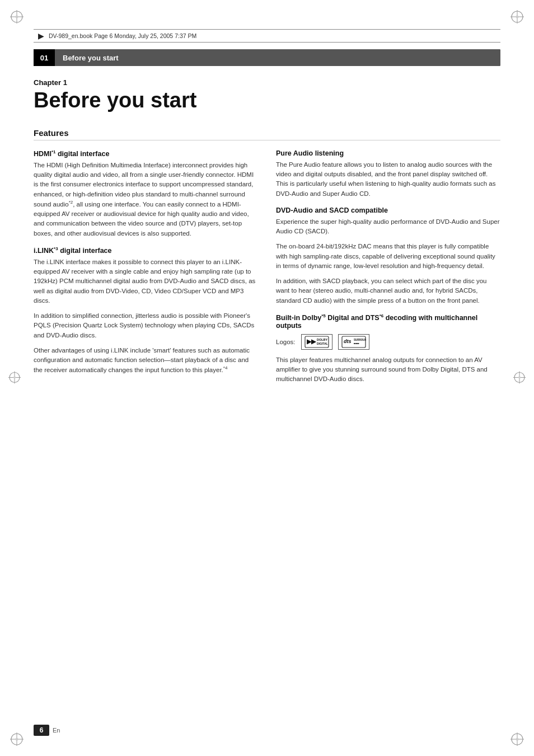 The height and width of the screenshot is (756, 534). What do you see at coordinates (44, 58) in the screenshot?
I see `chapter-number-box: 01` at bounding box center [44, 58].